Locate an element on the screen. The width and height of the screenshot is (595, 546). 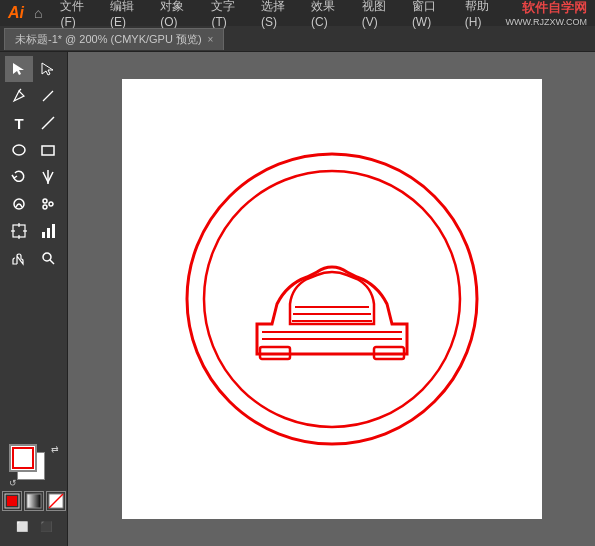
home-icon: ⌂ is located at coordinates (38, 13).